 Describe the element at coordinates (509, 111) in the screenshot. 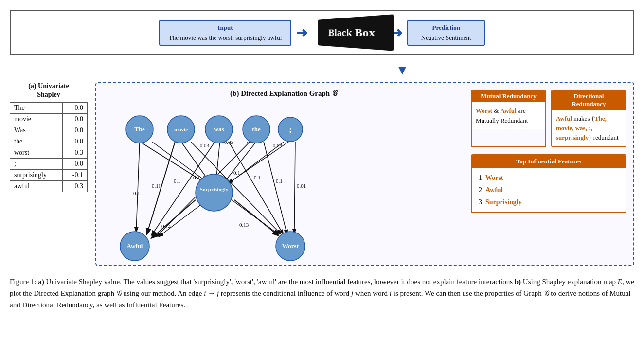

I see `awful-text: Awful` at that location.